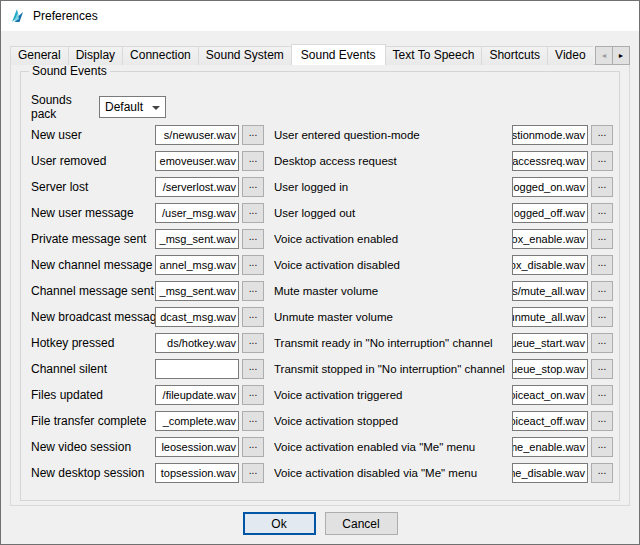 The height and width of the screenshot is (545, 640). I want to click on browse-button-desktop-access-request: ..., so click(602, 161).